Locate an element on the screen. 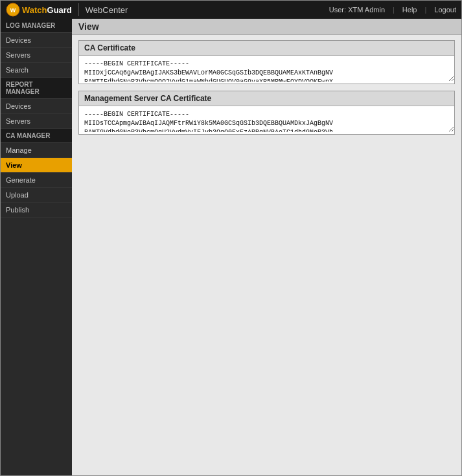  mgmt-ca-certificate-title: Management Server CA Certificate is located at coordinates (267, 98).